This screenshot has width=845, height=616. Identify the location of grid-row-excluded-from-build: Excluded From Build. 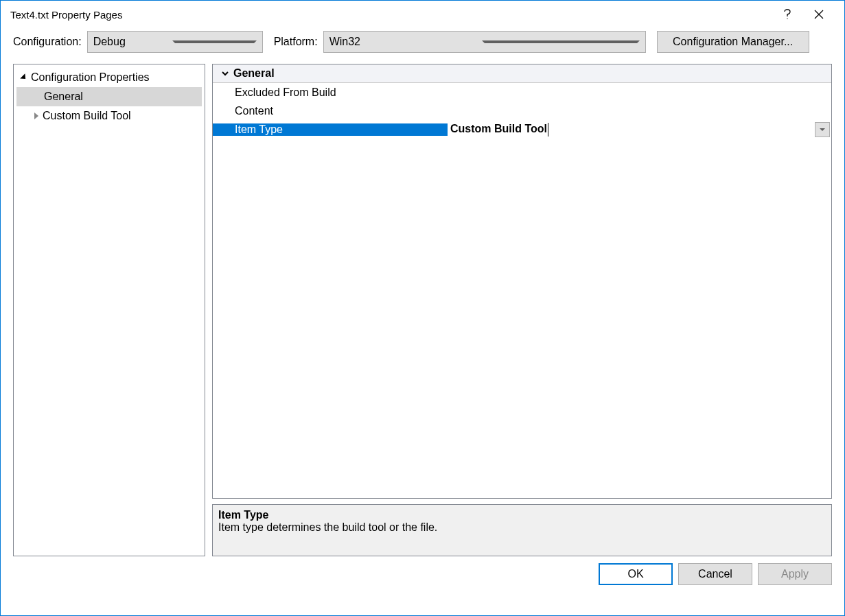
(522, 92).